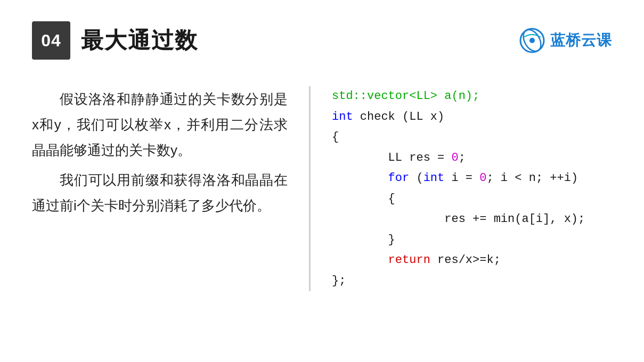  I want to click on paragraph-1: 假设洛洛和静静通过的关卡数分别是x和y，我们可以枚举x，并利用二分法求晶晶能够通…, so click(160, 125).